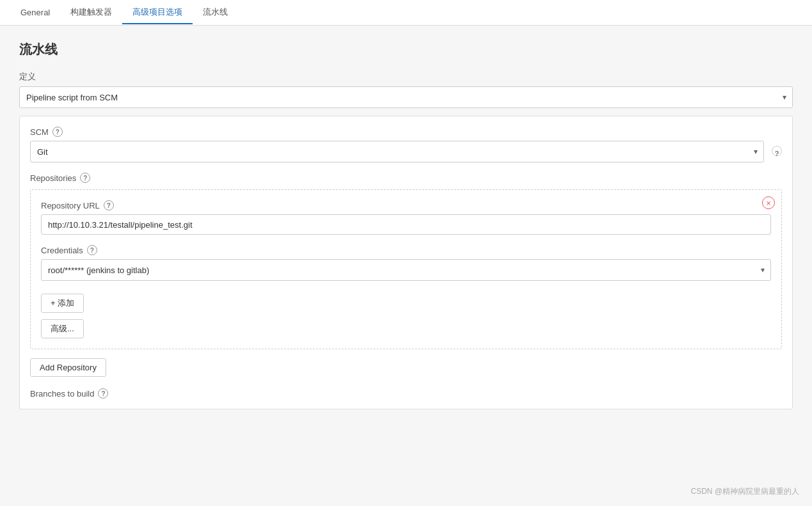 This screenshot has height=506, width=812. I want to click on repo-url-help-icon: ?, so click(109, 205).